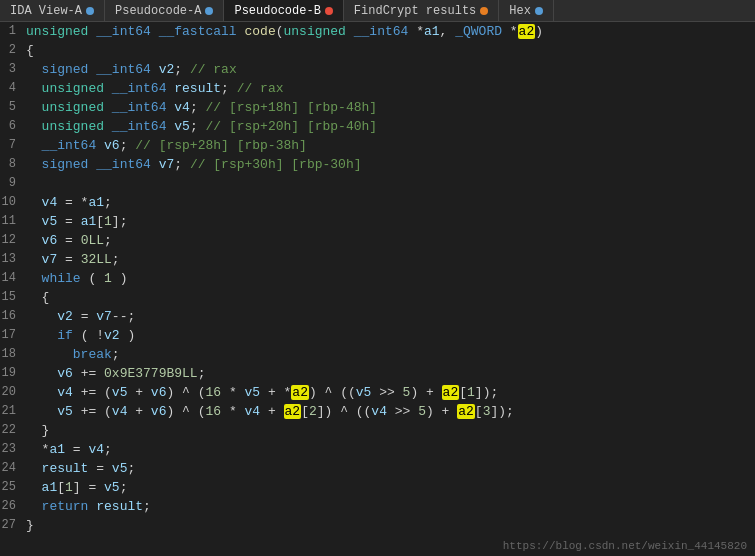 Image resolution: width=755 pixels, height=556 pixels. What do you see at coordinates (378, 354) in the screenshot?
I see `code-line: 18 break;` at bounding box center [378, 354].